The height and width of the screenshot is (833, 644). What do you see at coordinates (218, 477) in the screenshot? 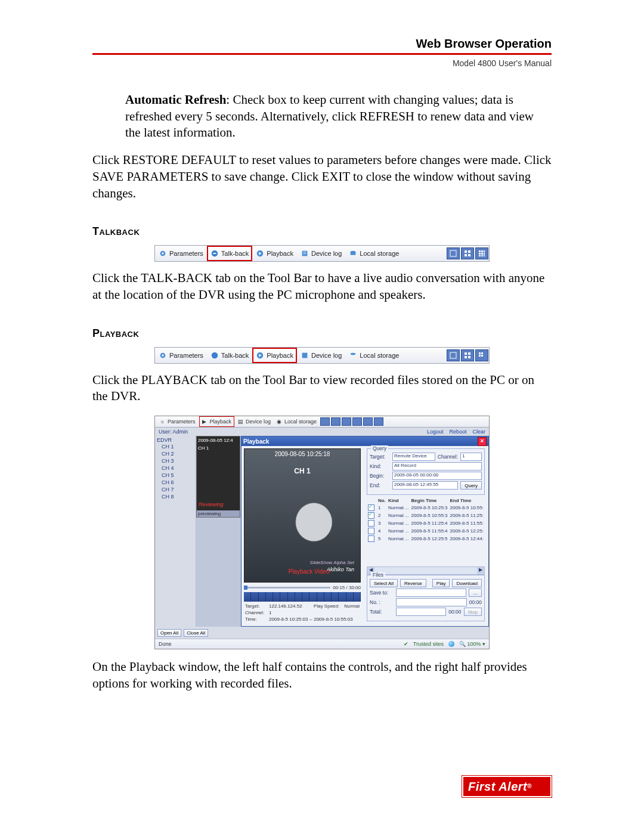
I see `preview-thumb: 2009-08-05 12:4 CH 1 Reviewing previewin…` at bounding box center [218, 477].